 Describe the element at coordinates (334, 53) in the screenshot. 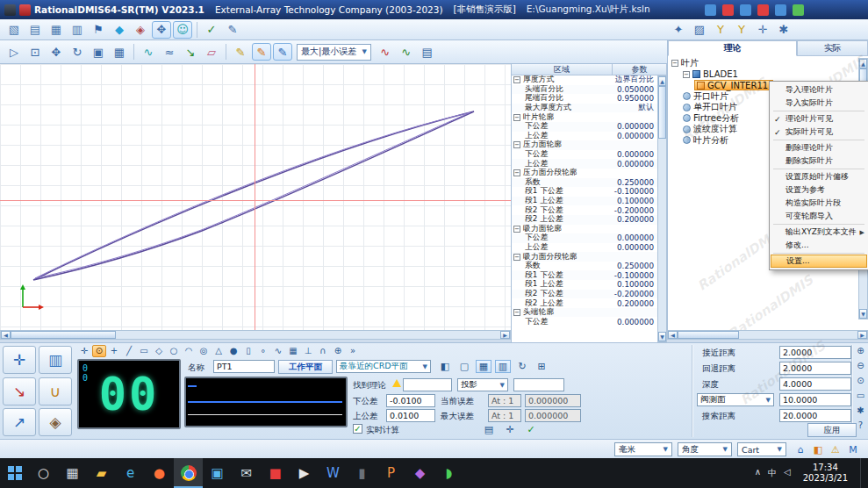

I see `error-mode-dropdown: 最大|最小误差▼` at that location.